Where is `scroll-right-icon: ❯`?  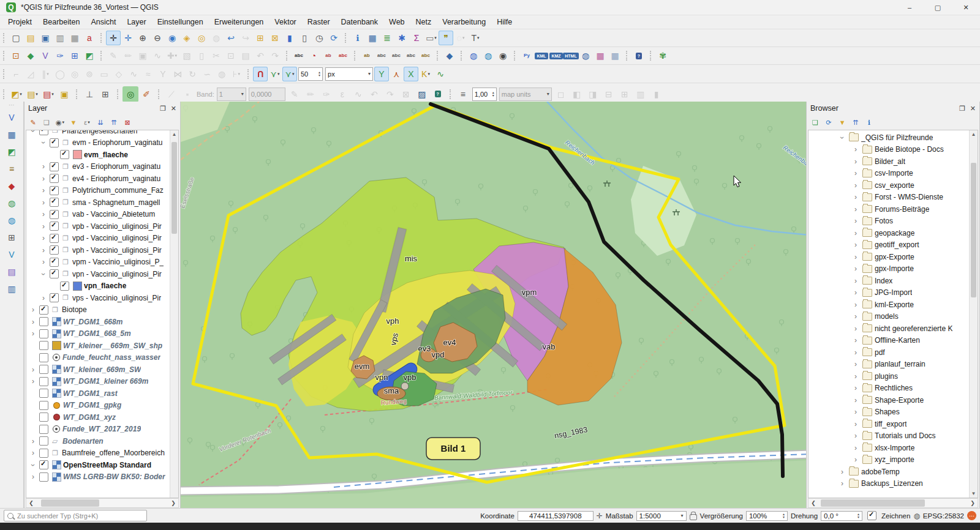 scroll-right-icon: ❯ is located at coordinates (973, 503).